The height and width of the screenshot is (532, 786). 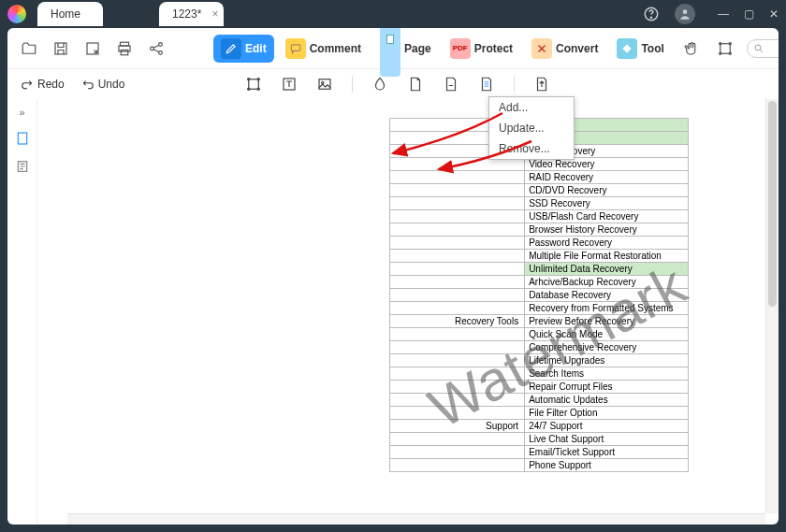 What do you see at coordinates (393, 49) in the screenshot?
I see `main-ribbon: Edit Comment Page PDFProtect Convert Too…` at bounding box center [393, 49].